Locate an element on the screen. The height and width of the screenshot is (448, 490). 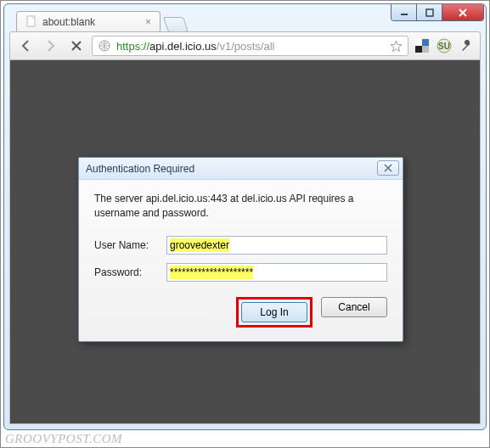
cancel-button: Cancel is located at coordinates (354, 307).